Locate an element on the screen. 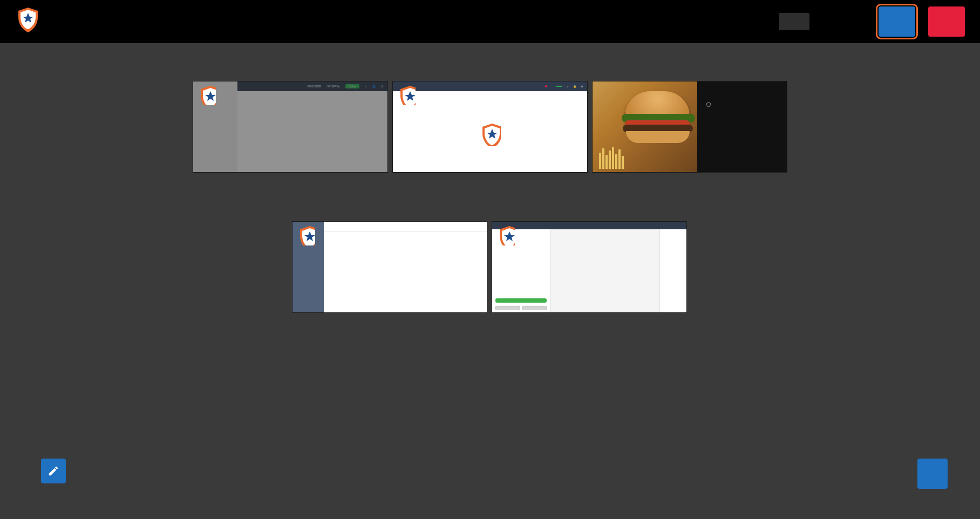 This screenshot has height=519, width=980. tile-remote: ⤢🔒⚙ is located at coordinates (490, 128).